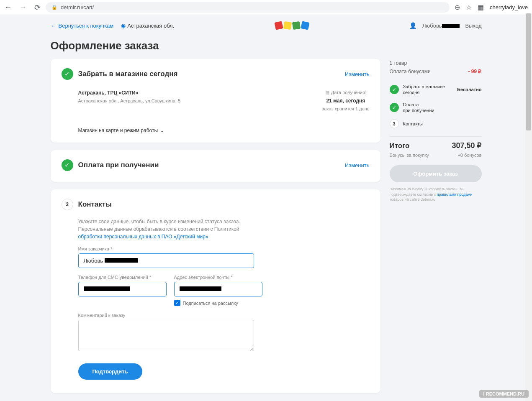 This screenshot has height=401, width=532. What do you see at coordinates (327, 93) in the screenshot?
I see `calendar-icon: ▦` at bounding box center [327, 93].